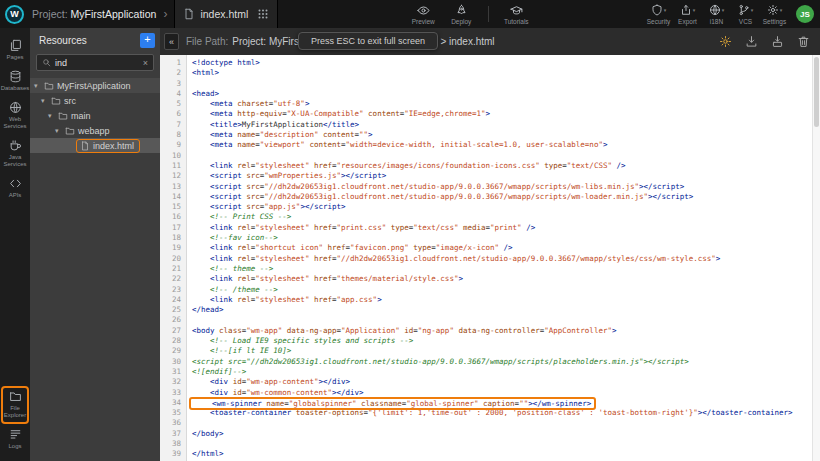 This screenshot has width=820, height=461. I want to click on globe-icon, so click(715, 10).